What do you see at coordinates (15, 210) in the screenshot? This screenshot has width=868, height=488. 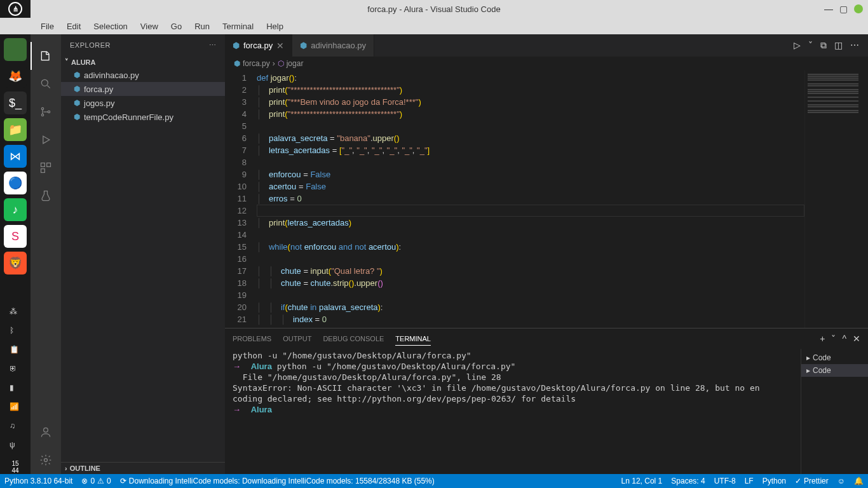 I see `dock-spotify: ♪` at bounding box center [15, 210].